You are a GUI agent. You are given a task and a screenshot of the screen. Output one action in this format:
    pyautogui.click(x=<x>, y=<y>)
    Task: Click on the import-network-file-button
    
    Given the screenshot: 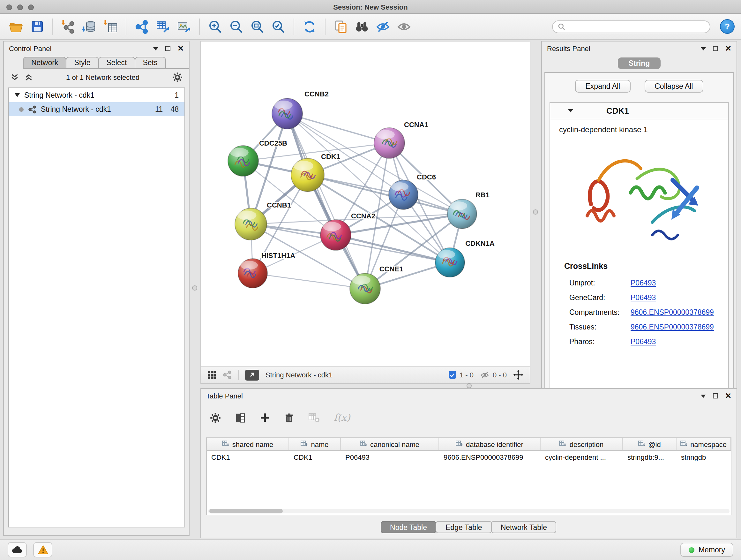 What is the action you would take?
    pyautogui.click(x=68, y=26)
    